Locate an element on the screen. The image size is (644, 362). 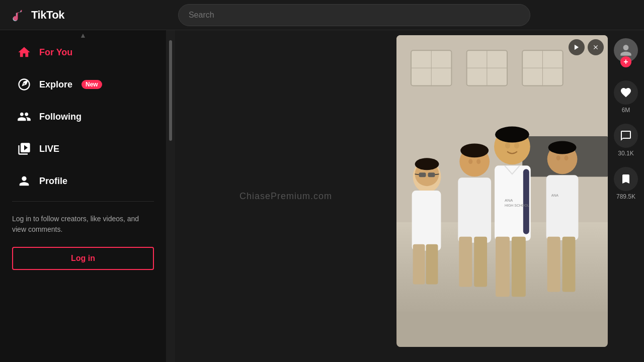
svg-text: HIGH SCHOOL is located at coordinates (517, 205).